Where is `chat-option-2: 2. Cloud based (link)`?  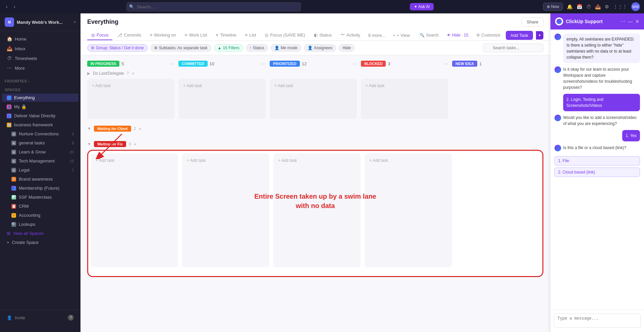 chat-option-2: 2. Cloud based (link) is located at coordinates (597, 172).